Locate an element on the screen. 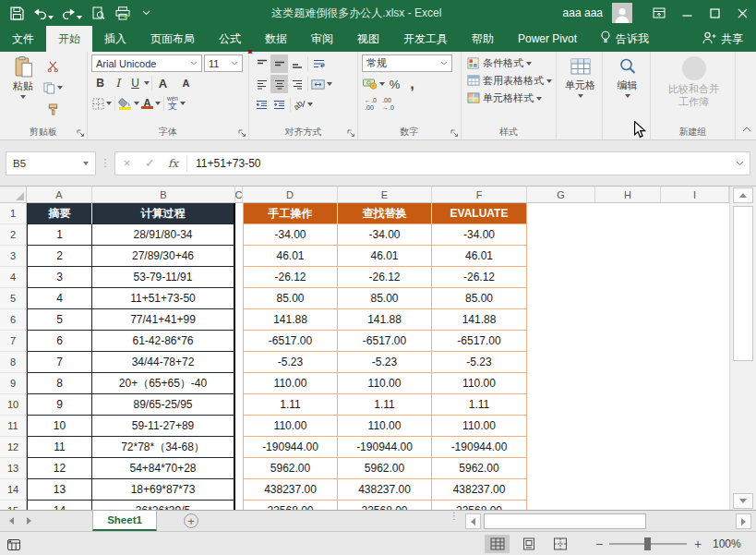 The width and height of the screenshot is (756, 555). cell-evaluate-result: -6517.00 is located at coordinates (480, 342).